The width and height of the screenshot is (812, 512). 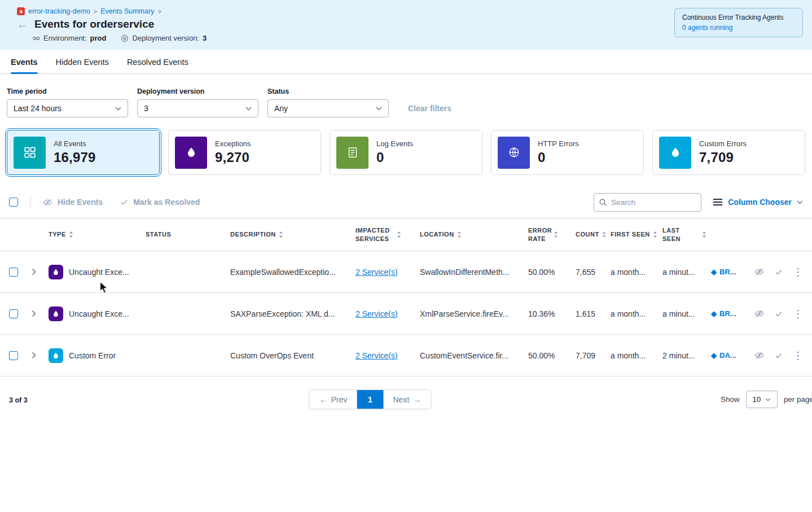 What do you see at coordinates (758, 202) in the screenshot?
I see `column-chooser-button: Column Chooser` at bounding box center [758, 202].